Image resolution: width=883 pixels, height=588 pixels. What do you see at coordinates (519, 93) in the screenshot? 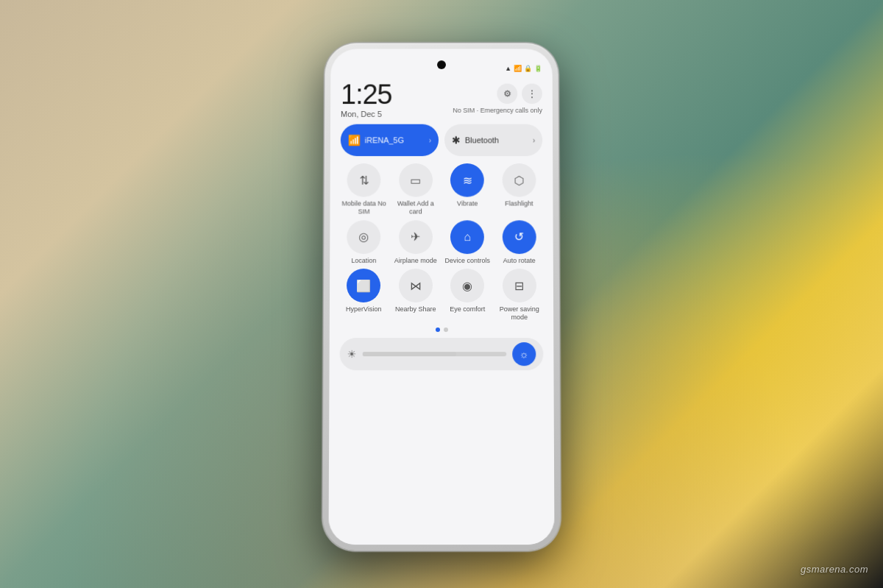
I see `header-buttons: ⚙ ⋮` at bounding box center [519, 93].